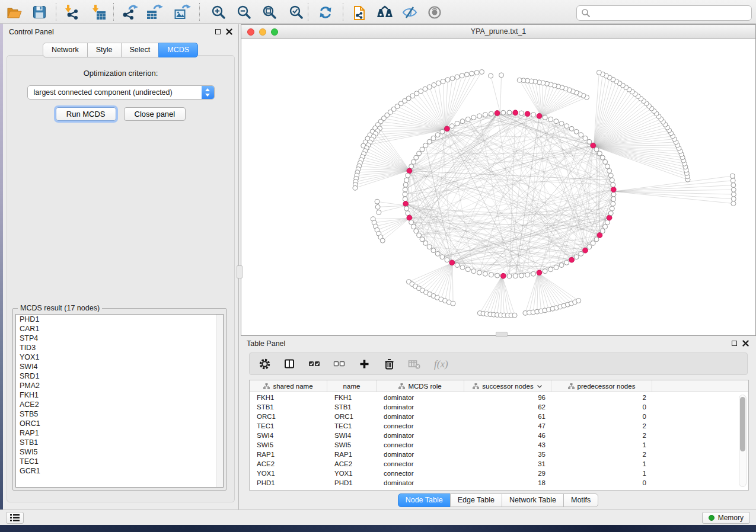 This screenshot has height=532, width=756. What do you see at coordinates (288, 483) in the screenshot?
I see `cell-shared-name: PHD1` at bounding box center [288, 483].